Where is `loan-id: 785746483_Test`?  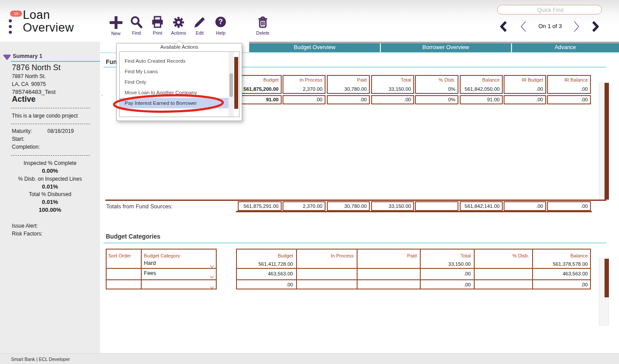
loan-id: 785746483_Test is located at coordinates (34, 92).